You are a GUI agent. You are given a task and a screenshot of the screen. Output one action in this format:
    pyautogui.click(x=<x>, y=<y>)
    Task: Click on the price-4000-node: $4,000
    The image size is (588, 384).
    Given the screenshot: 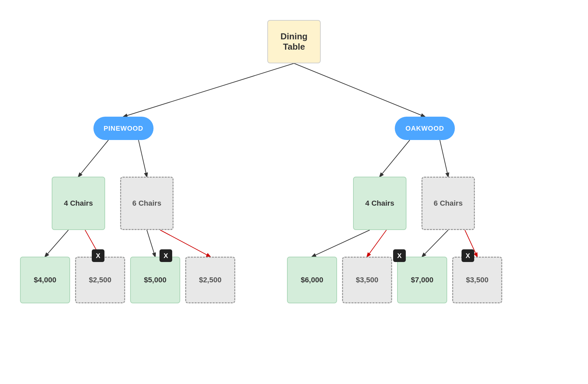 What is the action you would take?
    pyautogui.click(x=45, y=280)
    